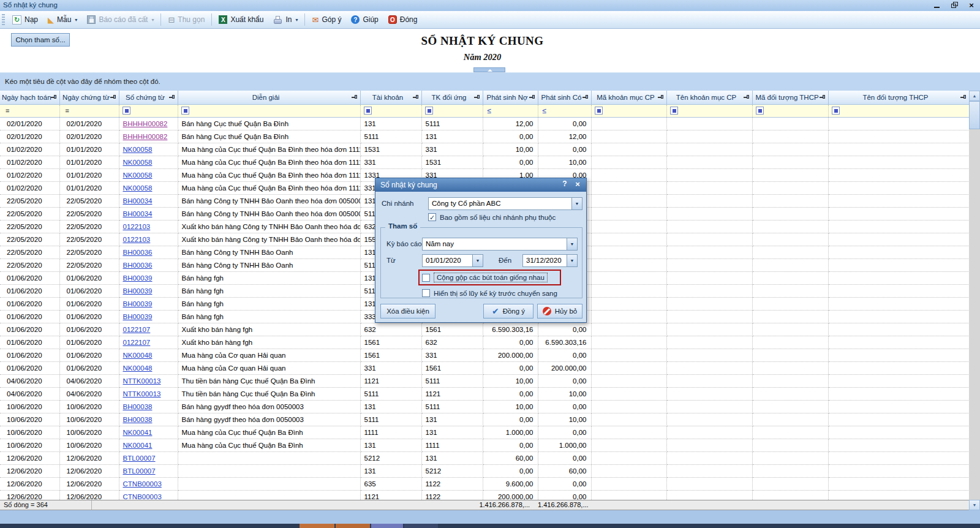 This screenshot has width=980, height=528. I want to click on column-header-2: Ngày chứng từ, so click(89, 97).